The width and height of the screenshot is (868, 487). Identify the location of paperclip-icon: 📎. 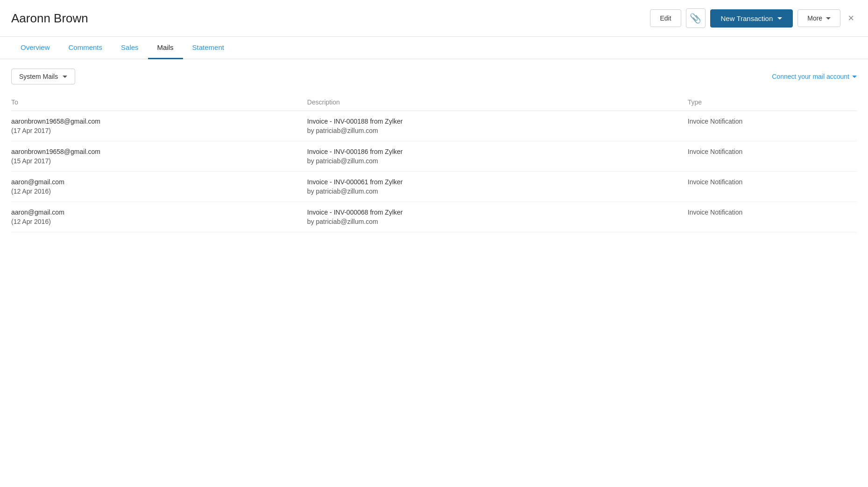
(696, 18).